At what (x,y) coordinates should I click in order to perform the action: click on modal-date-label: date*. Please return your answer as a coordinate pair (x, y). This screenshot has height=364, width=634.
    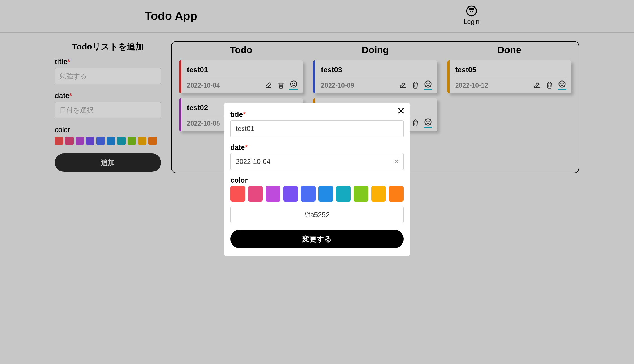
    Looking at the image, I should click on (317, 147).